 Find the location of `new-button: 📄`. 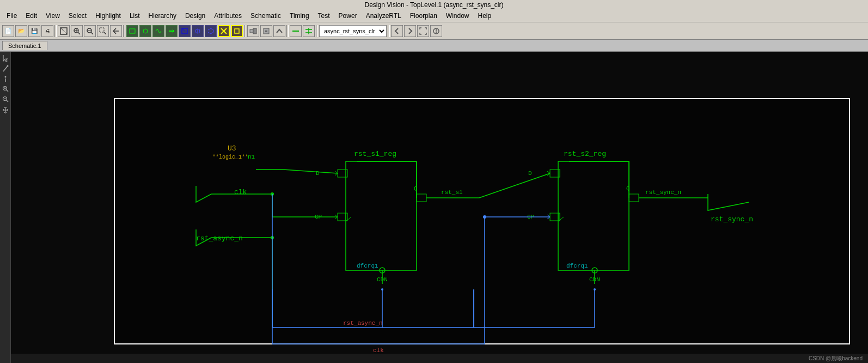

new-button: 📄 is located at coordinates (8, 31).